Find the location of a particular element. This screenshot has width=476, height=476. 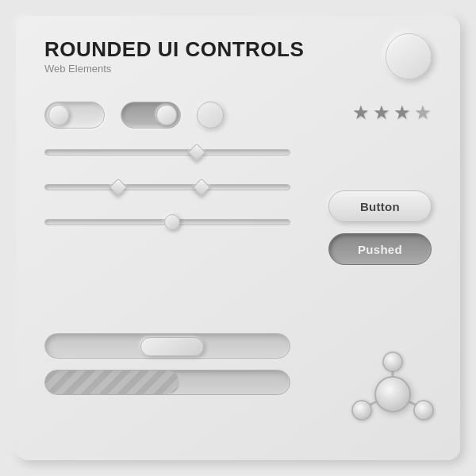

star-3: ★ is located at coordinates (402, 113).